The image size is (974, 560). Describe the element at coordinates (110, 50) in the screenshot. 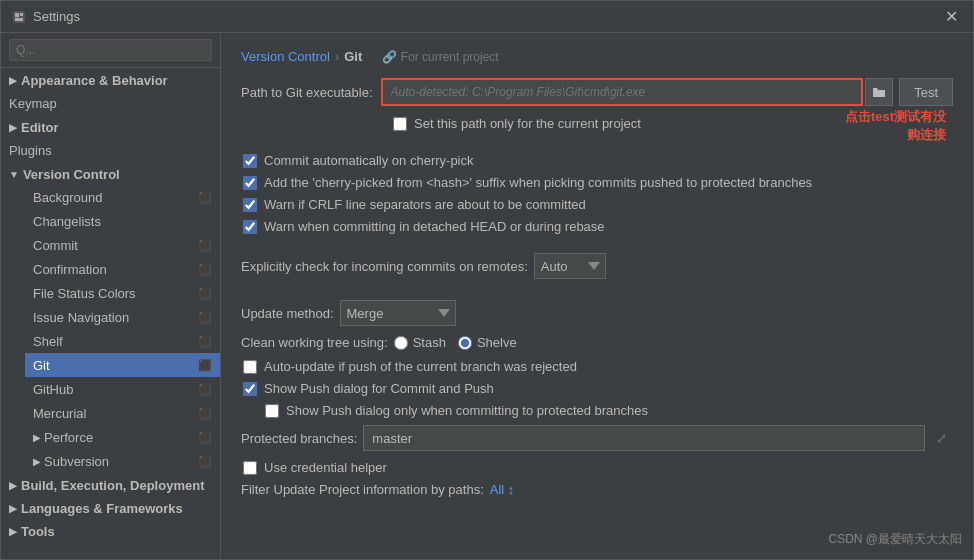

I see `sidebar-search-container` at that location.